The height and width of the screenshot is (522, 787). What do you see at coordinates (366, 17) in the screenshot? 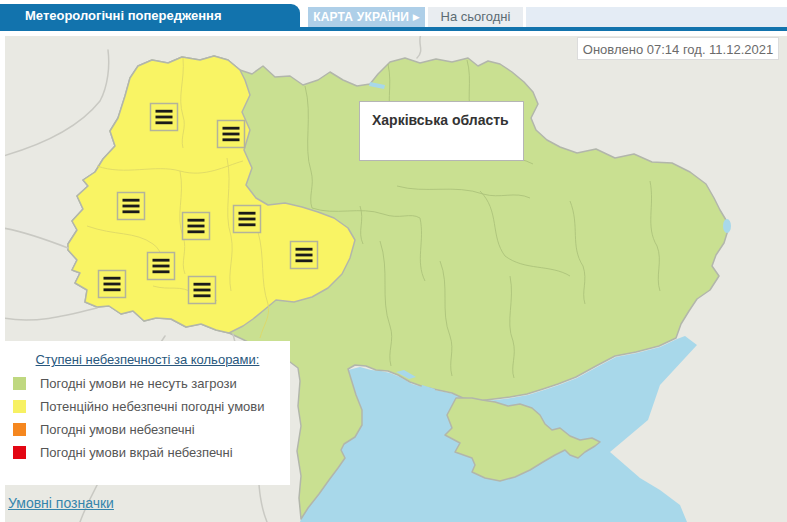
I see `tab-ukraine-map: КАРТА УКРАЇНИ ▶` at bounding box center [366, 17].